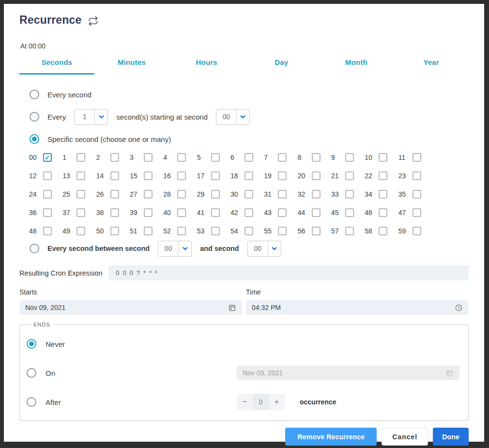  What do you see at coordinates (281, 231) in the screenshot?
I see `second-option: 55` at bounding box center [281, 231].